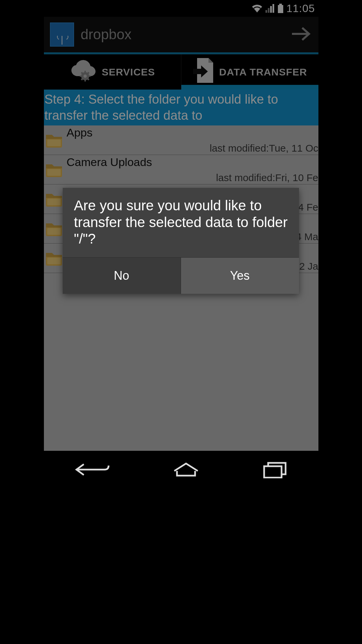 This screenshot has height=644, width=362. What do you see at coordinates (181, 276) in the screenshot?
I see `dialog-buttons: No Yes` at bounding box center [181, 276].